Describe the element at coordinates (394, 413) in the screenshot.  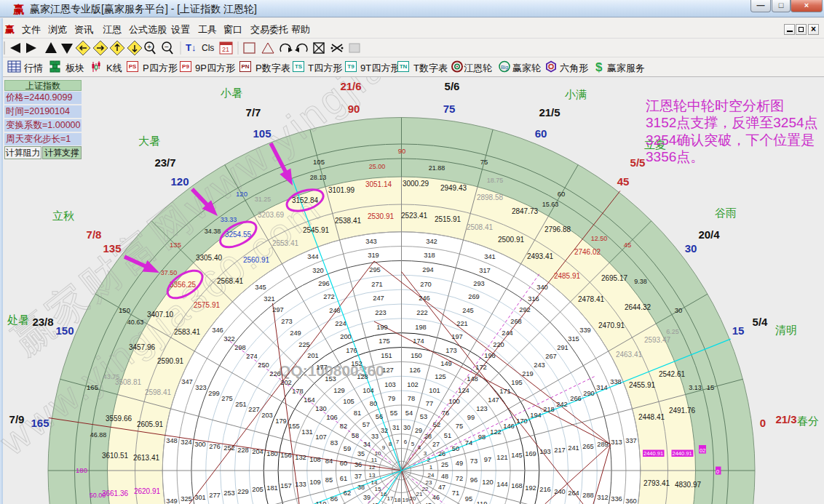
I see `svg-text: 55` at that location.